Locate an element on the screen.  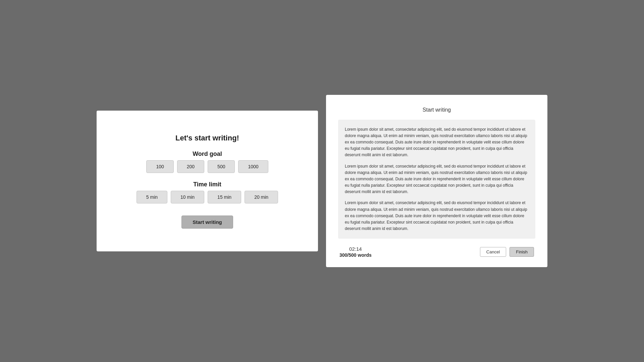
setup-panel: Let's start writing! Word goal 100 200 5… is located at coordinates (207, 181).